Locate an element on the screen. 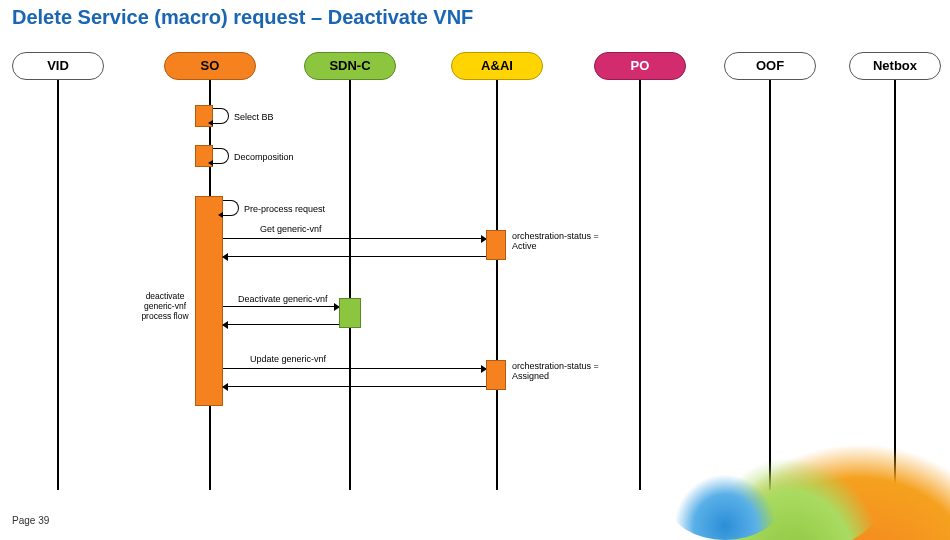 This screenshot has width=950, height=540. activation-sdnc-deactivate is located at coordinates (350, 313).